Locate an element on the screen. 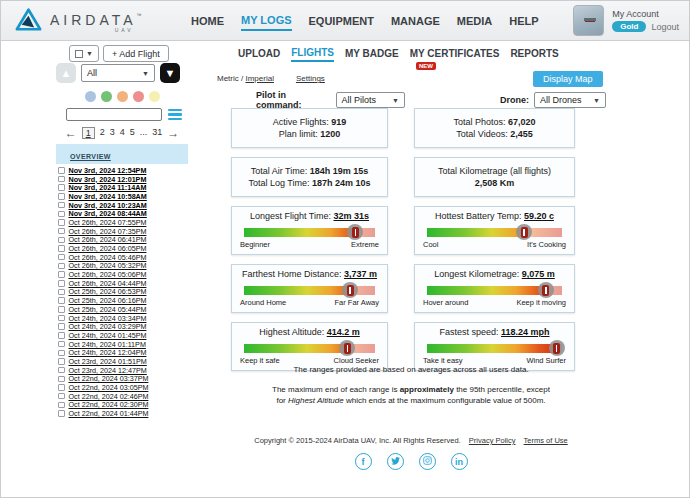  gauge-value-link: 32m 31s is located at coordinates (352, 216).